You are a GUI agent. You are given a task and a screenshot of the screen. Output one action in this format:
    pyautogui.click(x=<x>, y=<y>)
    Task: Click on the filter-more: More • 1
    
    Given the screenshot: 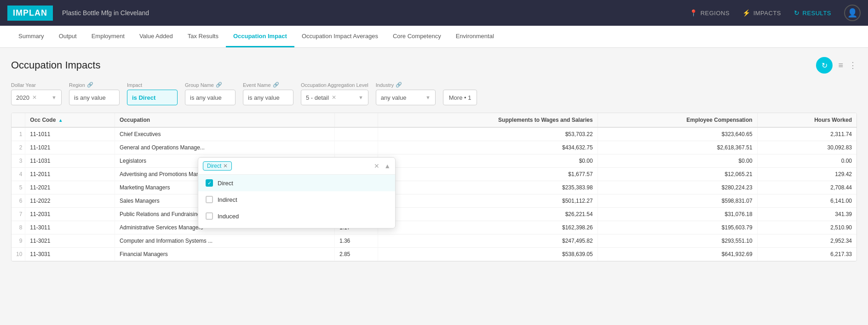 What is the action you would take?
    pyautogui.click(x=460, y=94)
    